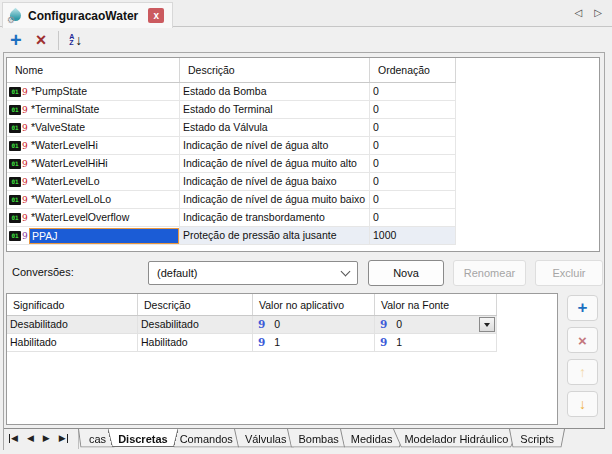 Image resolution: width=612 pixels, height=454 pixels. I want to click on delete-value-button: ×, so click(582, 340).